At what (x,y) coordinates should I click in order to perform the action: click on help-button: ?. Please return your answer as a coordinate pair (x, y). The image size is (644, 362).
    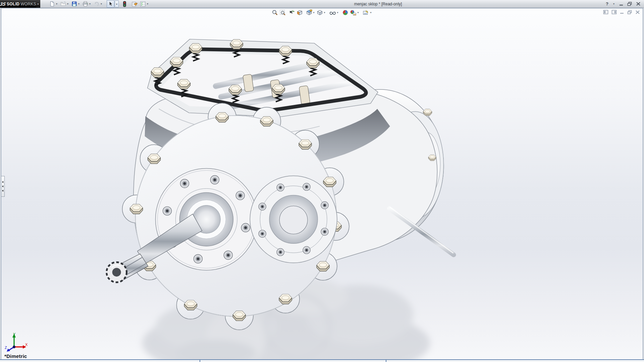
    Looking at the image, I should click on (607, 4).